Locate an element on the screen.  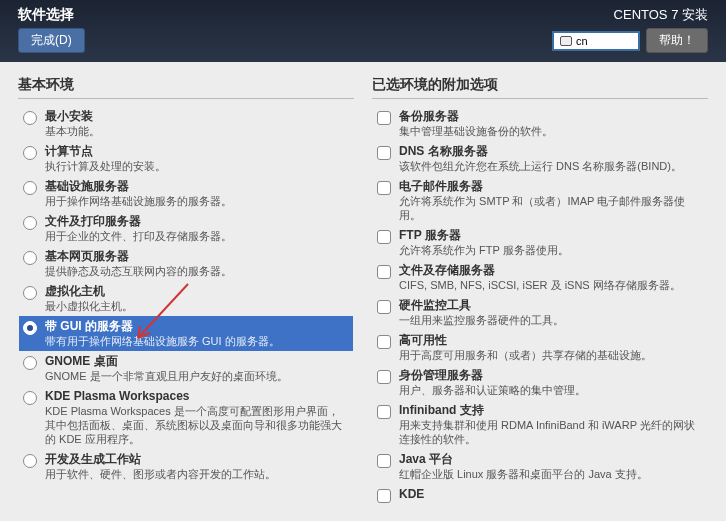
addon-item: FTP 服务器允许将系统作为 FTP 服务器使用。 is located at coordinates (540, 242).